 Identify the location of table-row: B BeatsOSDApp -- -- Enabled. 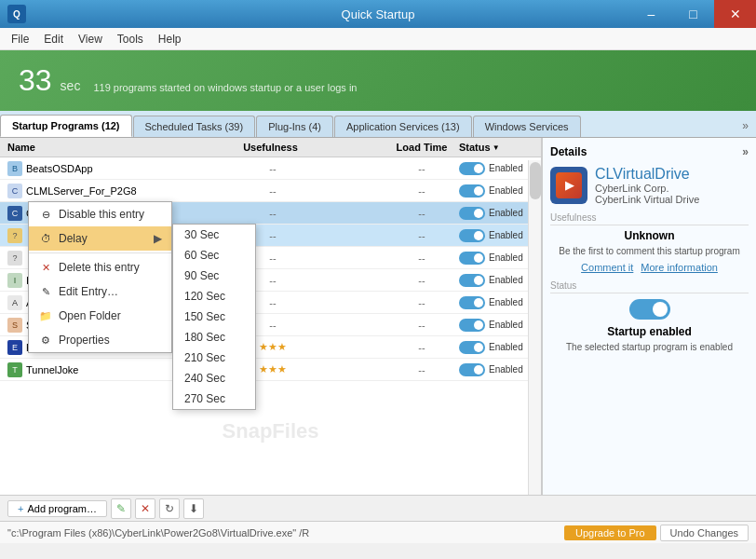
(270, 169).